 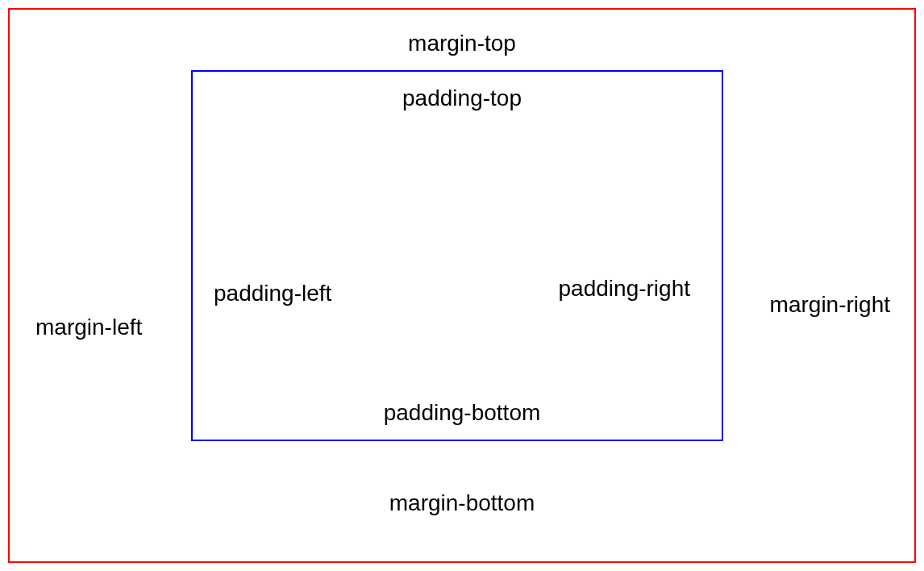 What do you see at coordinates (624, 289) in the screenshot?
I see `padding-right-label: padding-right` at bounding box center [624, 289].